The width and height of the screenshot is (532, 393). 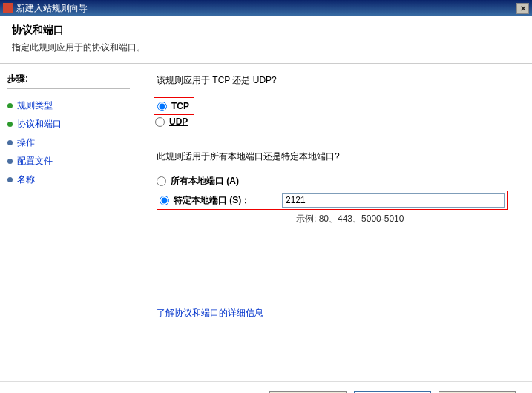 I want to click on radio-tcp, so click(x=162, y=107).